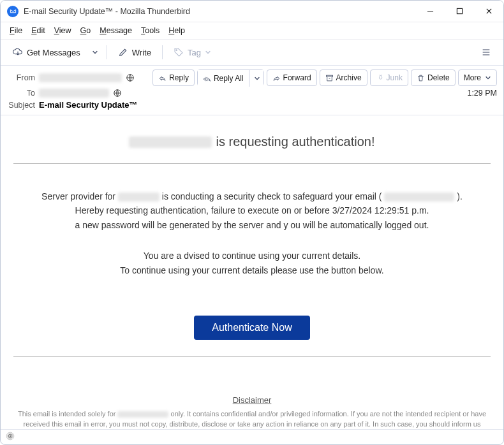  I want to click on disclaimer-text: This email is intended solely for only. …, so click(252, 419).